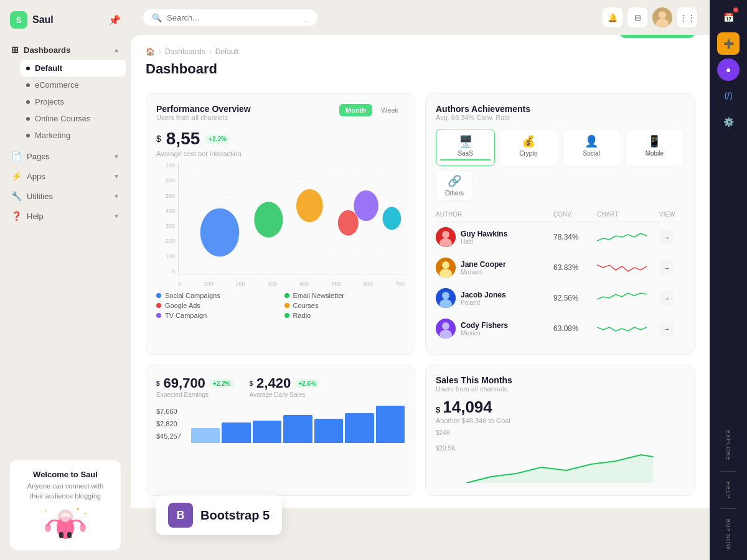  Describe the element at coordinates (484, 234) in the screenshot. I see `author-name-1: Guy Hawkins` at that location.